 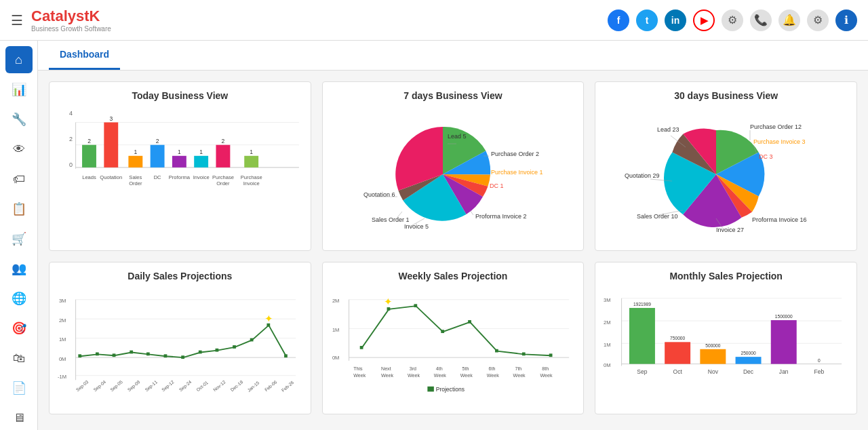 What do you see at coordinates (19, 358) in the screenshot?
I see `sidebar-item-shop: 🛍` at bounding box center [19, 358].